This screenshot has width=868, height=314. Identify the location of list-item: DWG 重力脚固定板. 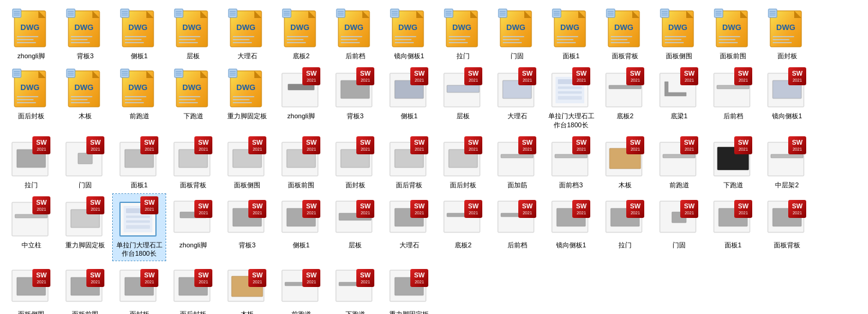
(247, 94).